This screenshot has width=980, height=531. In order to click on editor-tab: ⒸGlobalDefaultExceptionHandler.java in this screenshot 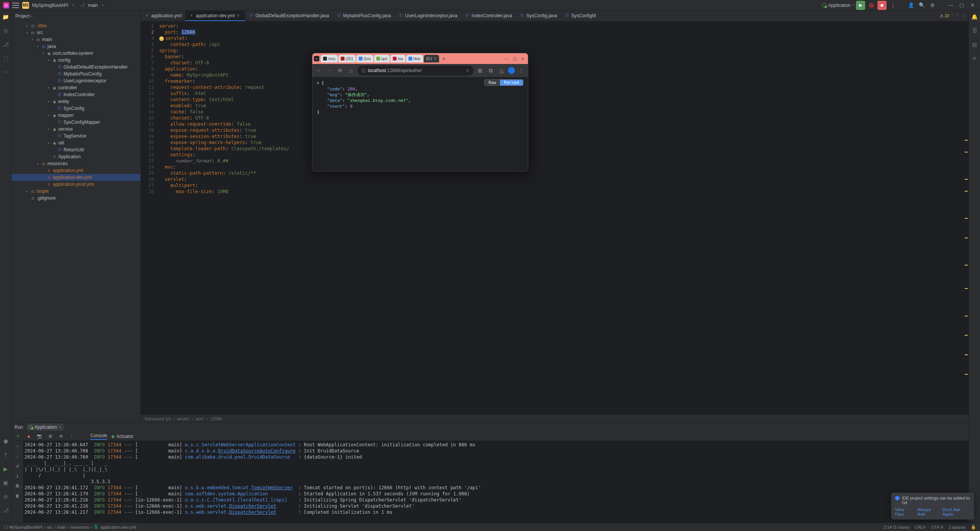, I will do `click(289, 16)`.